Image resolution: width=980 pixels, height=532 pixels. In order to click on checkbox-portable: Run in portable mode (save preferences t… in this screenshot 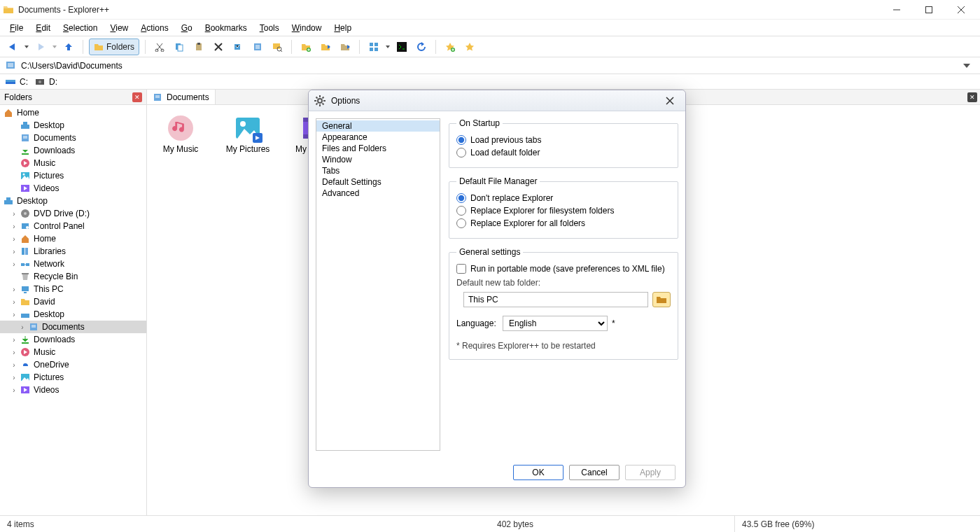, I will do `click(564, 269)`.